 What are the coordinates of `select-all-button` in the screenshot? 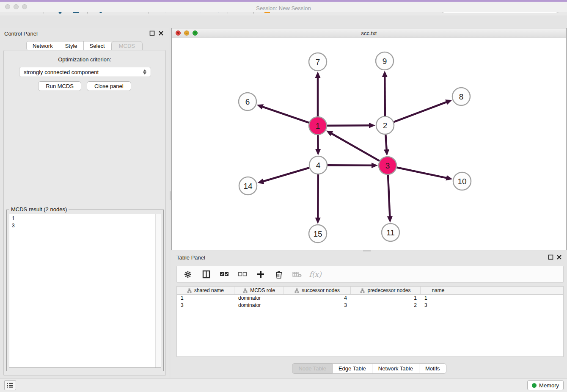 It's located at (224, 274).